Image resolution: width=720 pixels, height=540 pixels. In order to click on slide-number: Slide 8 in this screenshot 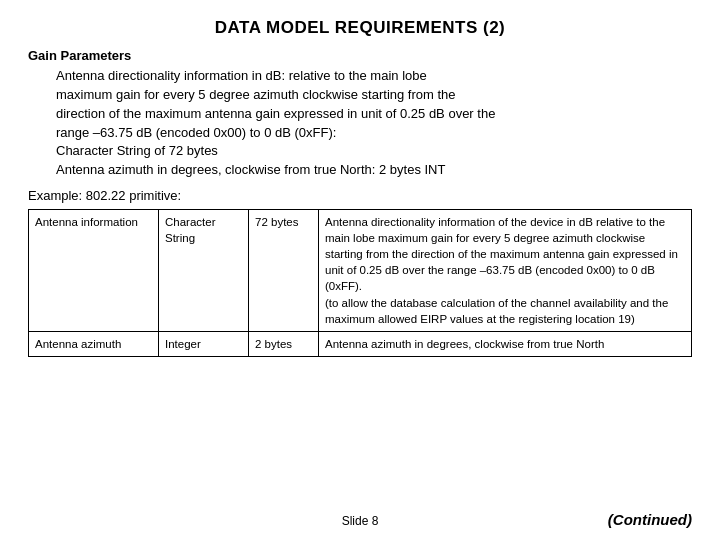, I will do `click(360, 521)`.